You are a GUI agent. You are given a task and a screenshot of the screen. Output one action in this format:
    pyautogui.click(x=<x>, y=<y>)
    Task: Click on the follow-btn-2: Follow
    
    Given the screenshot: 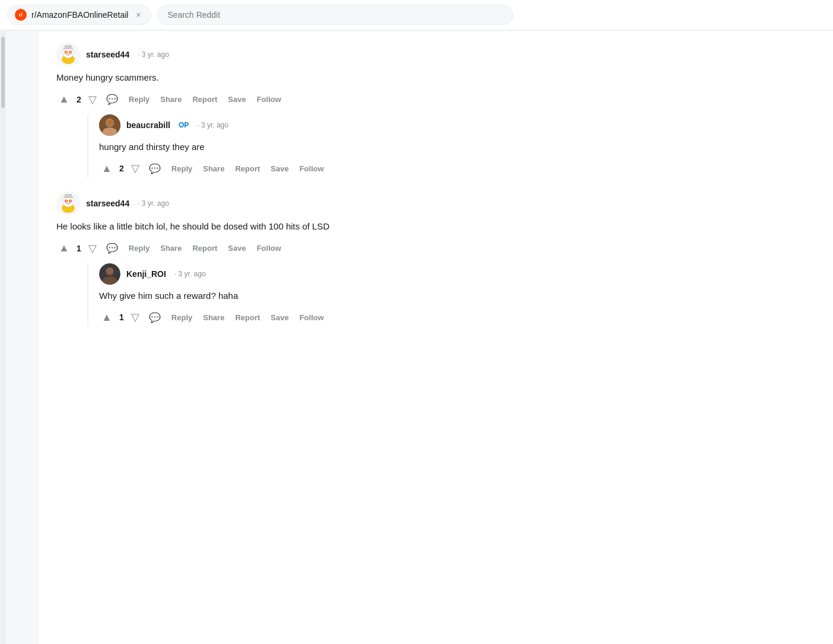 What is the action you would take?
    pyautogui.click(x=269, y=248)
    